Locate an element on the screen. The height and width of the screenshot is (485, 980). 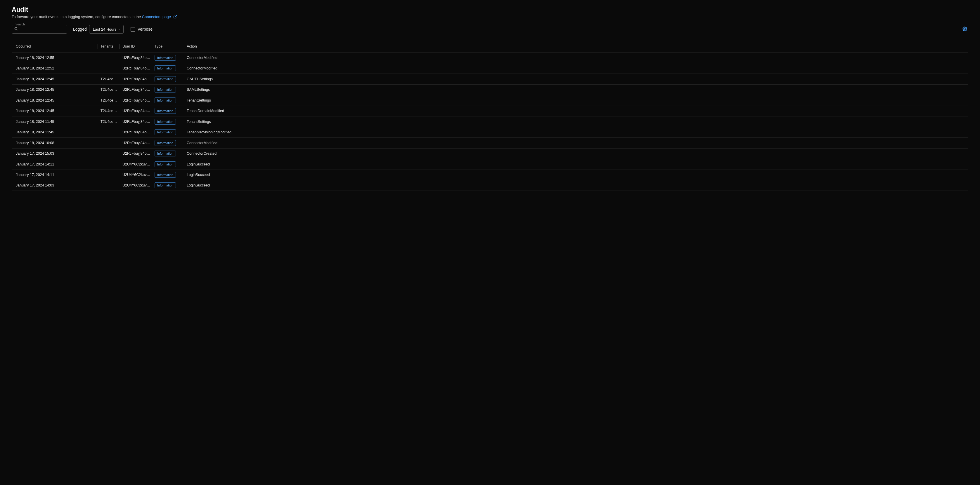
cell-occurred: January 18, 2024 10:08 is located at coordinates (56, 143).